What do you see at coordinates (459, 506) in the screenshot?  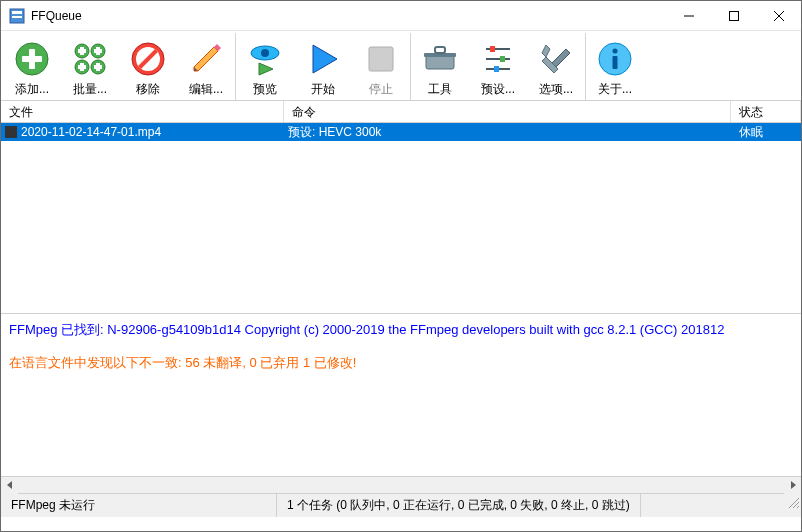 I see `status-tasks: 1 个任务 (0 队列中, 0 正在运行, 0 已完成, 0 失败, 0 终止,…` at bounding box center [459, 506].